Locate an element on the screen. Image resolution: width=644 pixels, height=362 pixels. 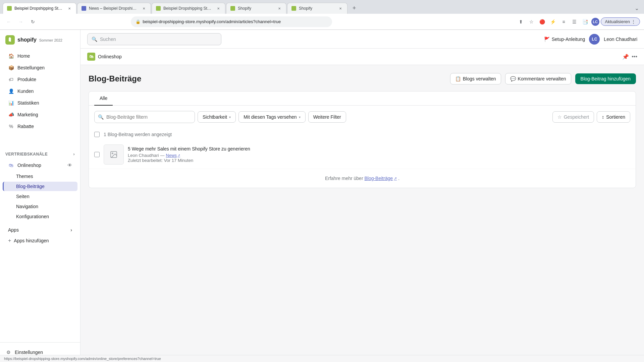
visibility-filter-button: Sichtbarkeit ▾ is located at coordinates (217, 117).